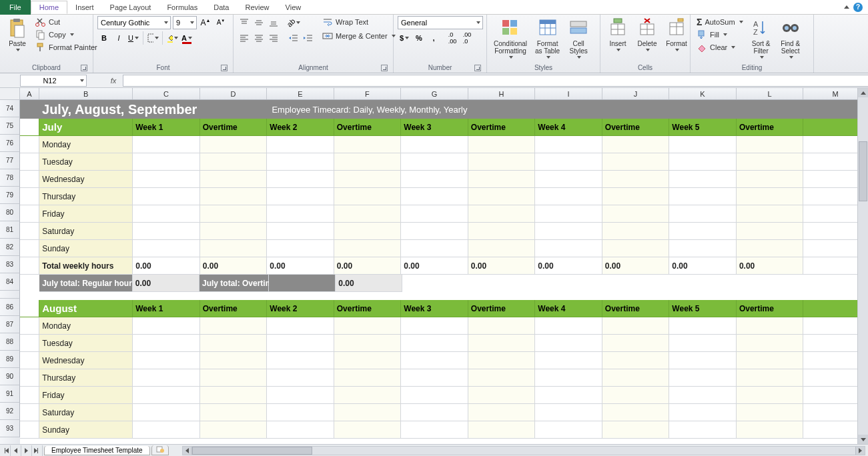 This screenshot has height=456, width=868. What do you see at coordinates (10, 213) in the screenshot?
I see `row-header-80: 80` at bounding box center [10, 213].